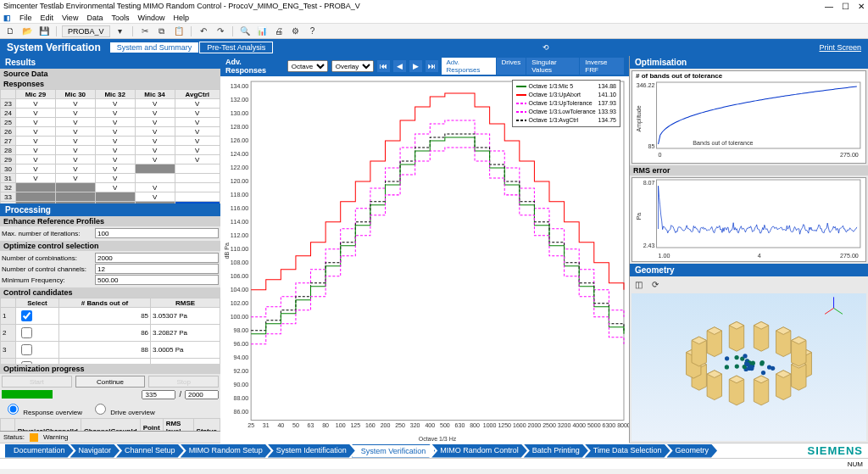 The height and width of the screenshot is (474, 868). What do you see at coordinates (693, 451) in the screenshot?
I see `workflow-step-9: Geometry` at bounding box center [693, 451].